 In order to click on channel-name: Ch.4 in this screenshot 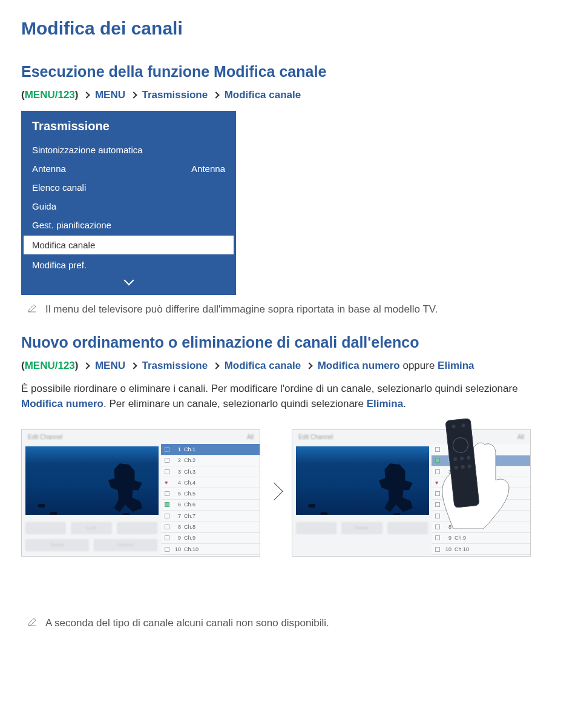, I will do `click(190, 483)`.